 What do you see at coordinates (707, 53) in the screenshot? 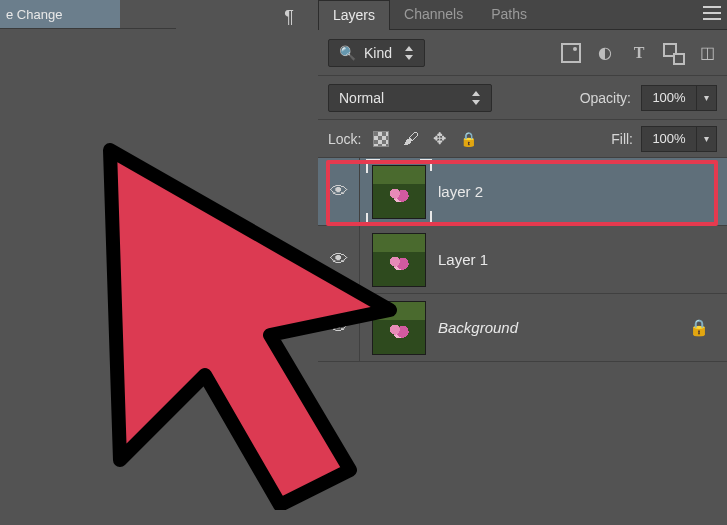
I see `filter-smart-icon: ◫` at bounding box center [707, 53].